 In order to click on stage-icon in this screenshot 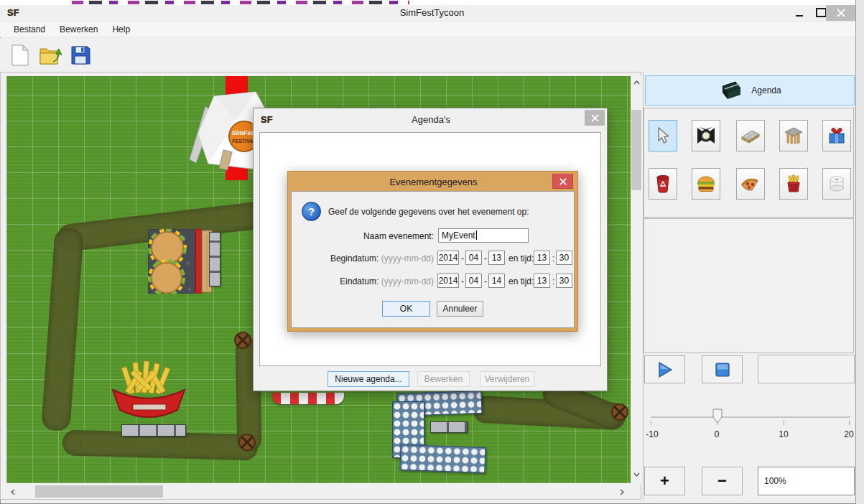, I will do `click(794, 136)`.